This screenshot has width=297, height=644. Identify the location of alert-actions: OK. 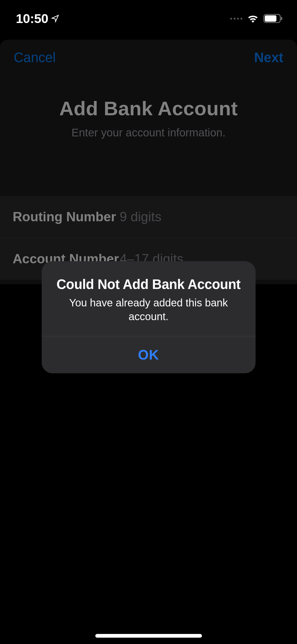
(149, 355).